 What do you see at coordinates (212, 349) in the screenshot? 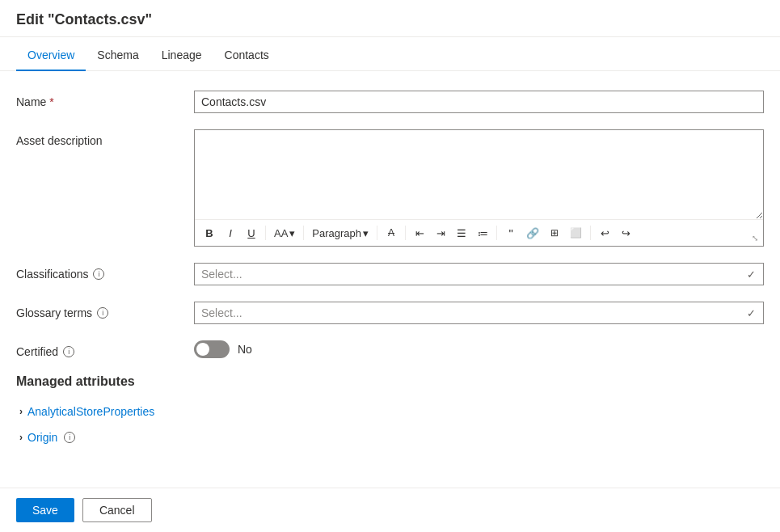
I see `toggle-slider` at bounding box center [212, 349].